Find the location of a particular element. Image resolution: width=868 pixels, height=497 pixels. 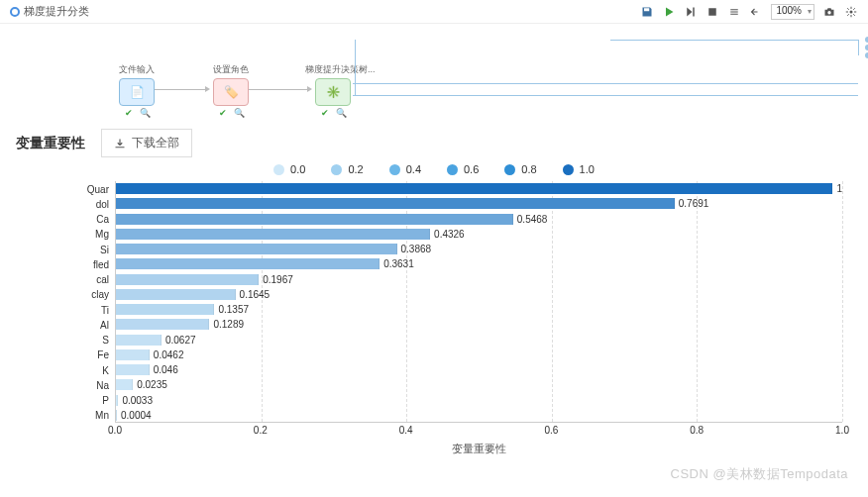

toolbar: 100%▾ is located at coordinates (749, 12).